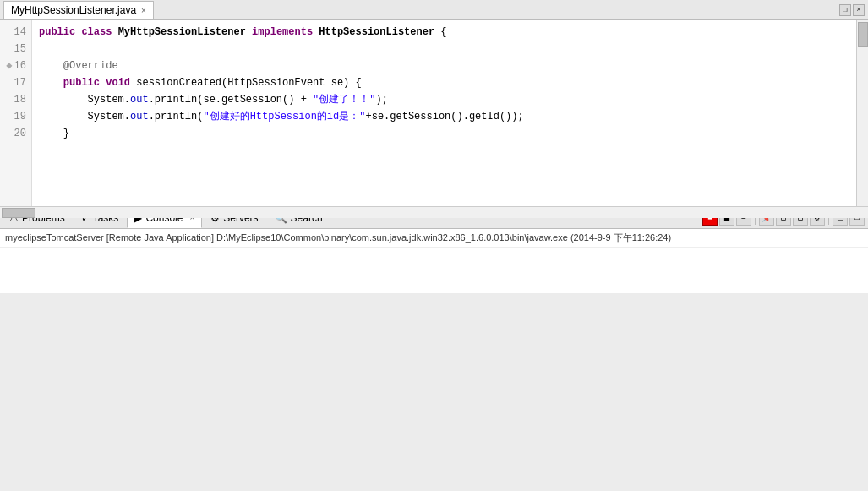 The width and height of the screenshot is (868, 491). What do you see at coordinates (16, 113) in the screenshot?
I see `line-numbers: 14 15 16 17 18 19 20` at bounding box center [16, 113].